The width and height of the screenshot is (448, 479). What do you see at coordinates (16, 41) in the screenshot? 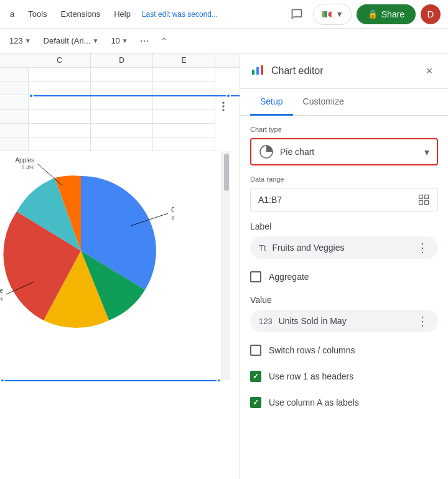
I see `toolbar-font-size-label: 123` at bounding box center [16, 41].